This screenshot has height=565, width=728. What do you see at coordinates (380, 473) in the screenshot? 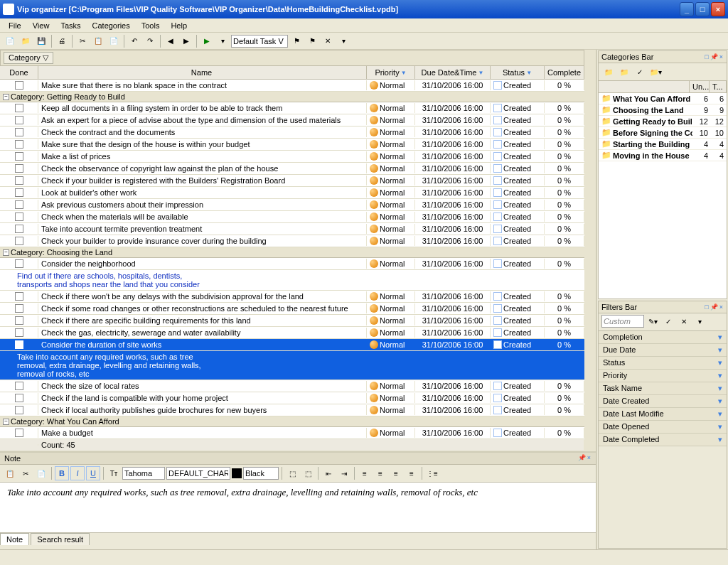
I see `align-center-button: ≡` at bounding box center [380, 473].